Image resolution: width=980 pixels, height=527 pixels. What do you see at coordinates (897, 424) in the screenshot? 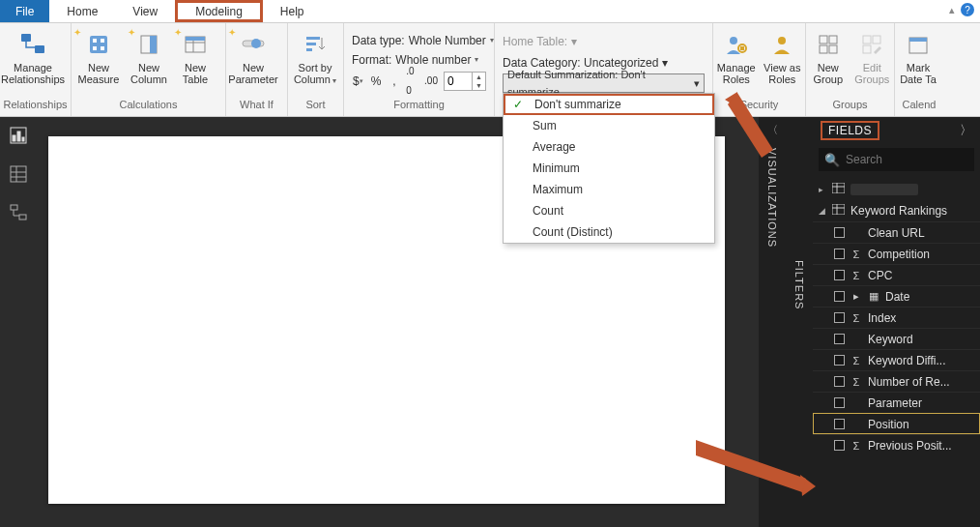
I see `field-item: Position` at bounding box center [897, 424].